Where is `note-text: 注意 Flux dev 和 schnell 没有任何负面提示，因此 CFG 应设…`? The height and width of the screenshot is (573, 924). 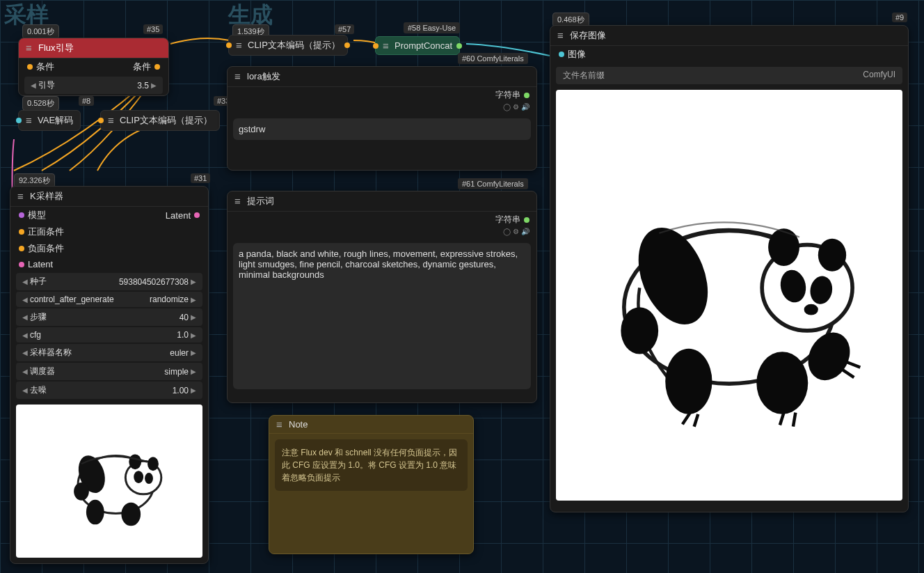 note-text: 注意 Flux dev 和 schnell 没有任何负面提示，因此 CFG 应设… is located at coordinates (372, 465).